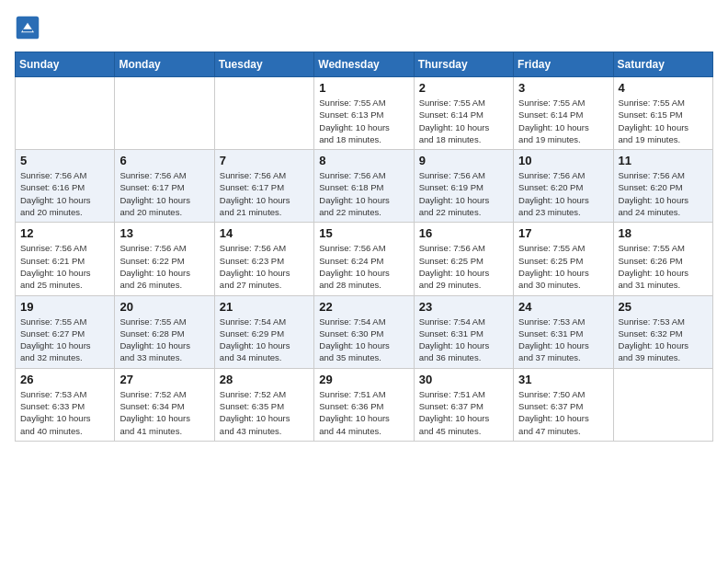 This screenshot has width=728, height=563. I want to click on calendar-cell: 27Sunrise: 7:52 AM Sunset: 6:34 PM Dayli…, so click(165, 405).